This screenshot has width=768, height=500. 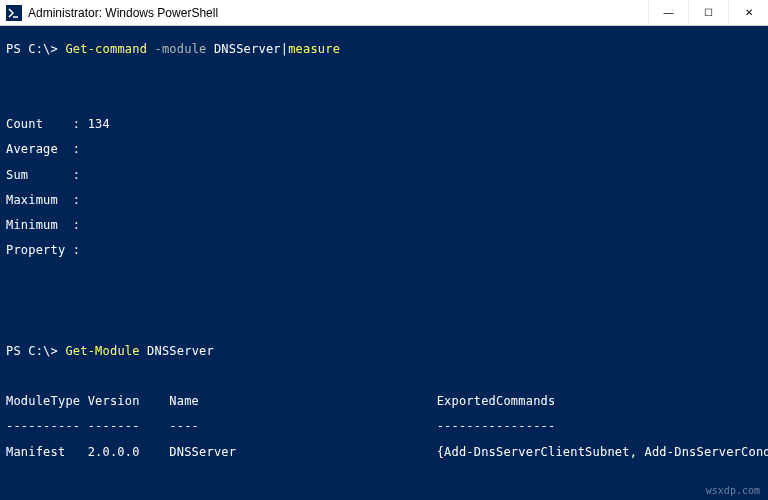 What do you see at coordinates (708, 12) in the screenshot?
I see `maximize-button: ☐` at bounding box center [708, 12].